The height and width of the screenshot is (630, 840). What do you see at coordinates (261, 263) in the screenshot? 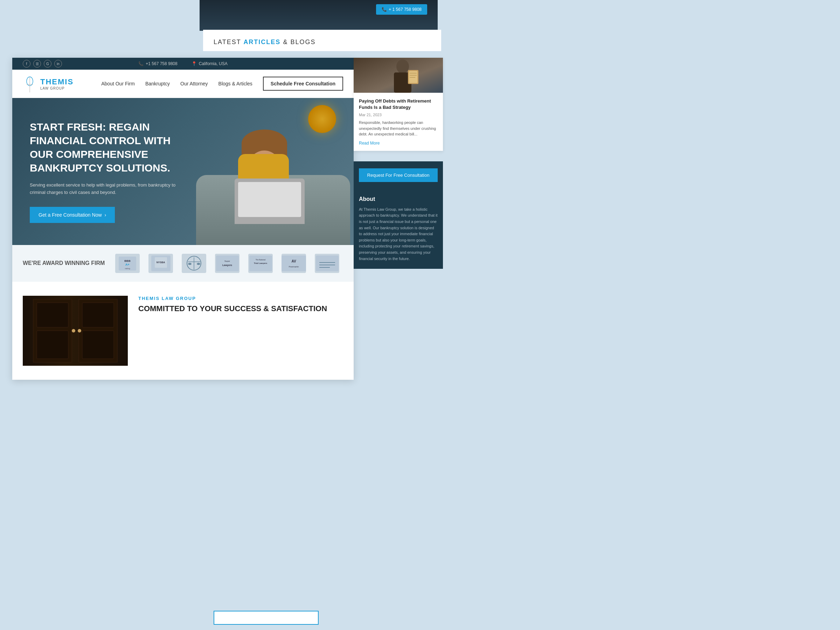
I see `svg-text: Trial Lawyers` at bounding box center [261, 263].